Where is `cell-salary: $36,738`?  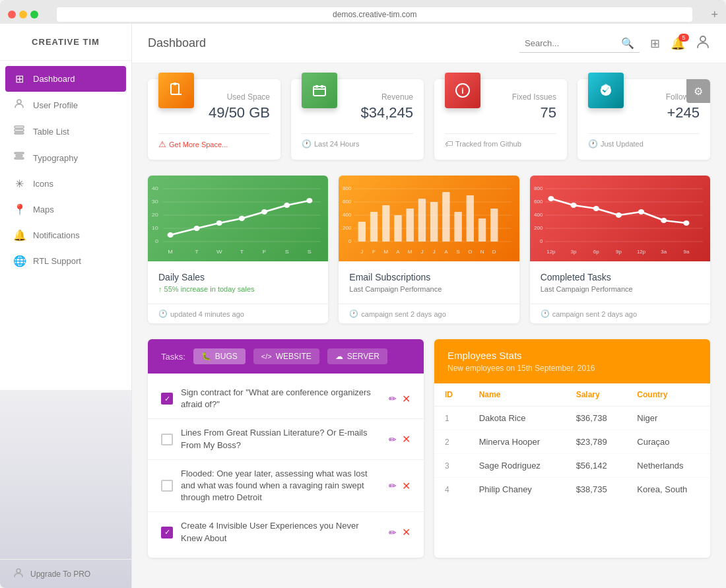 cell-salary: $36,738 is located at coordinates (597, 418).